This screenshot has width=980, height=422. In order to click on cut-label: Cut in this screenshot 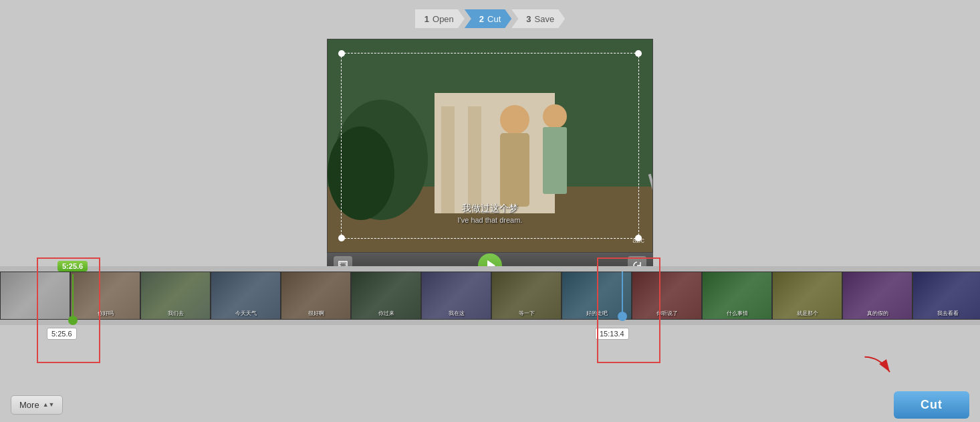, I will do `click(932, 405)`.